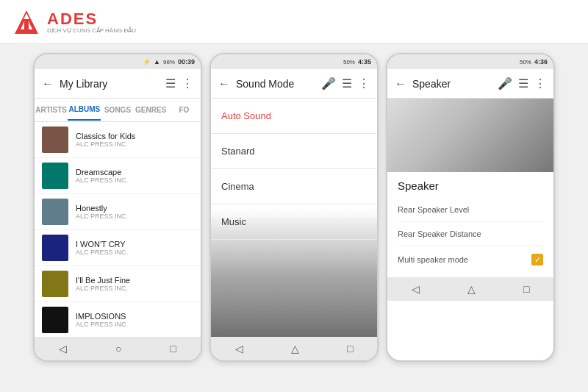  I want to click on status-time-3: 4:36, so click(541, 62).